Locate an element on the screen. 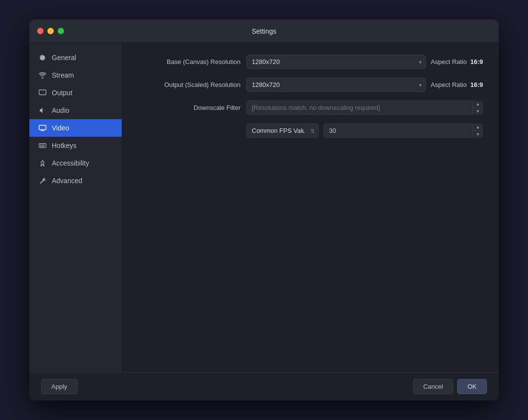 The width and height of the screenshot is (528, 420). wifi-icon is located at coordinates (43, 75).